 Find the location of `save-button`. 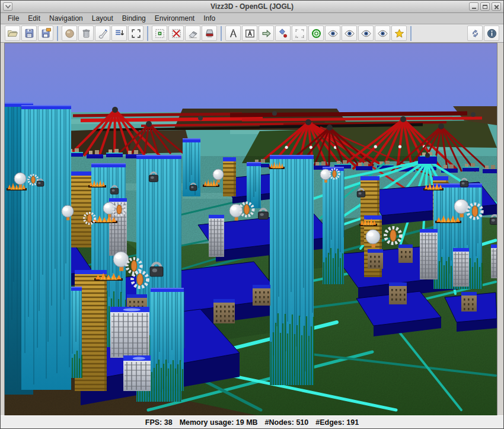

save-button is located at coordinates (29, 33).